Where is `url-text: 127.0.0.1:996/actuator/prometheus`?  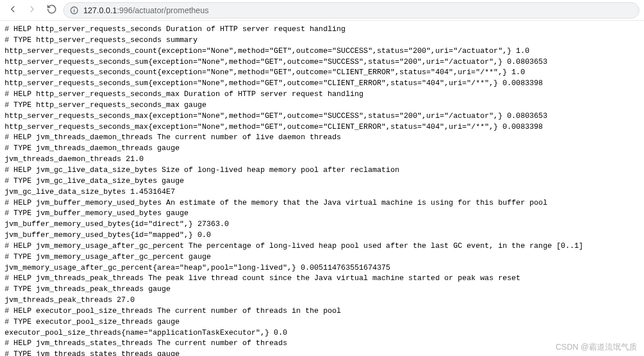 url-text: 127.0.0.1:996/actuator/prometheus is located at coordinates (146, 10).